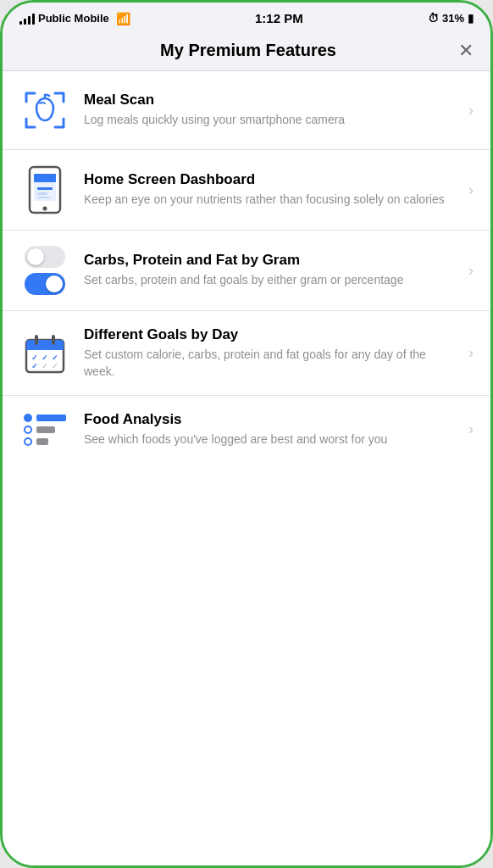  I want to click on feature-content-dashboard: Home Screen Dashboard Keep an eye on you…, so click(269, 190).